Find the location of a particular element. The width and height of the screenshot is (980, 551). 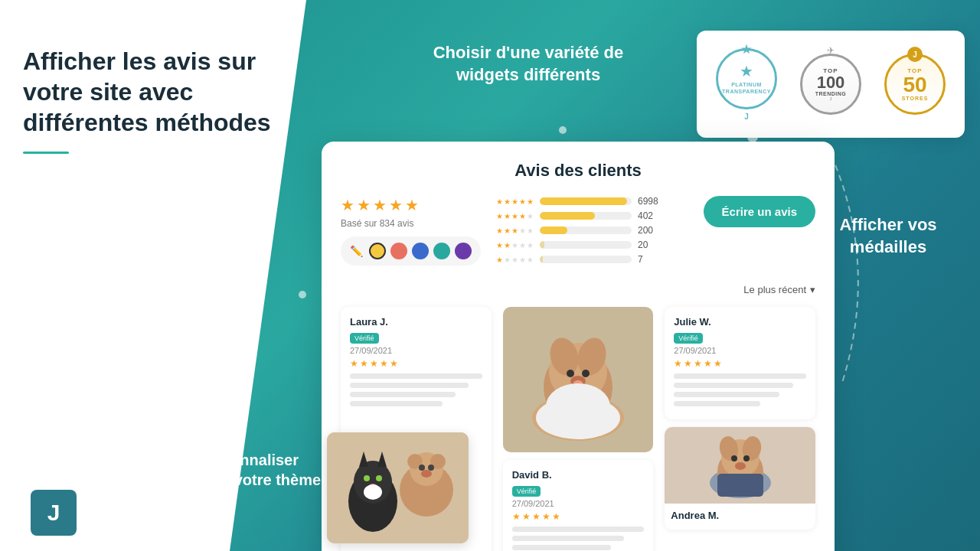

bar-4-count: 402 is located at coordinates (651, 216).